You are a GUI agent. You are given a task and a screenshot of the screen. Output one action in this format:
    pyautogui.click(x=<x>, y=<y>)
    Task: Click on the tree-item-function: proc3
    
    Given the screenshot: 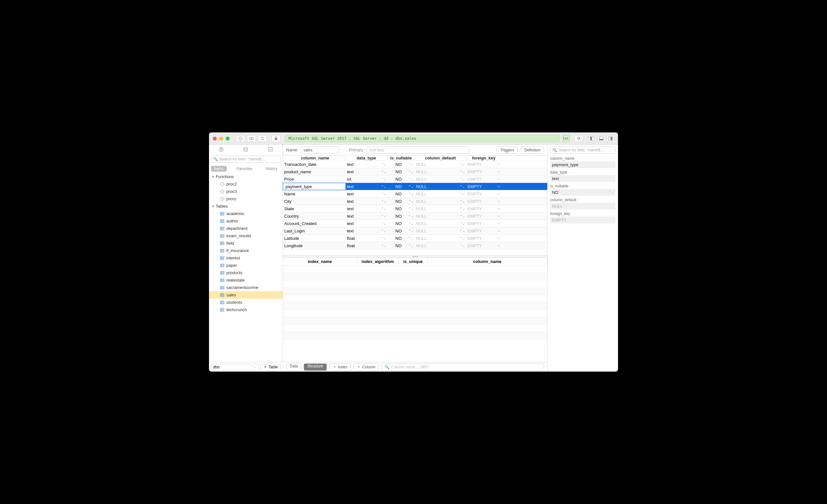 What is the action you would take?
    pyautogui.click(x=246, y=191)
    